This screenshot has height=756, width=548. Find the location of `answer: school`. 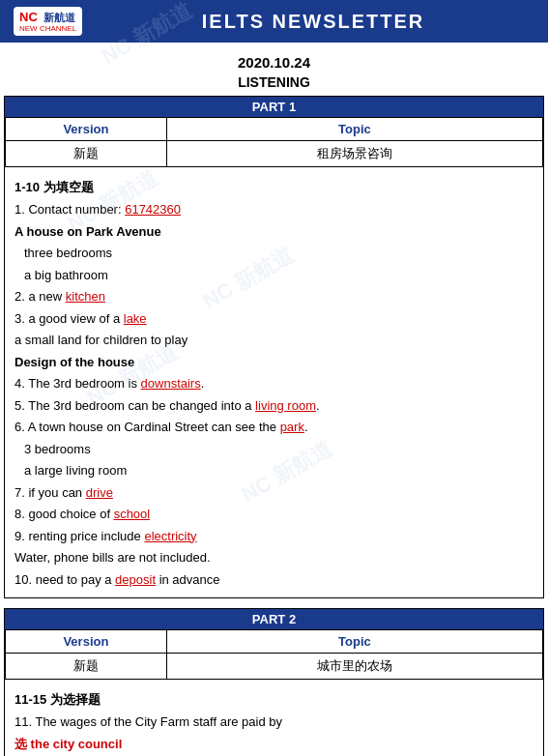

answer: school is located at coordinates (132, 514).